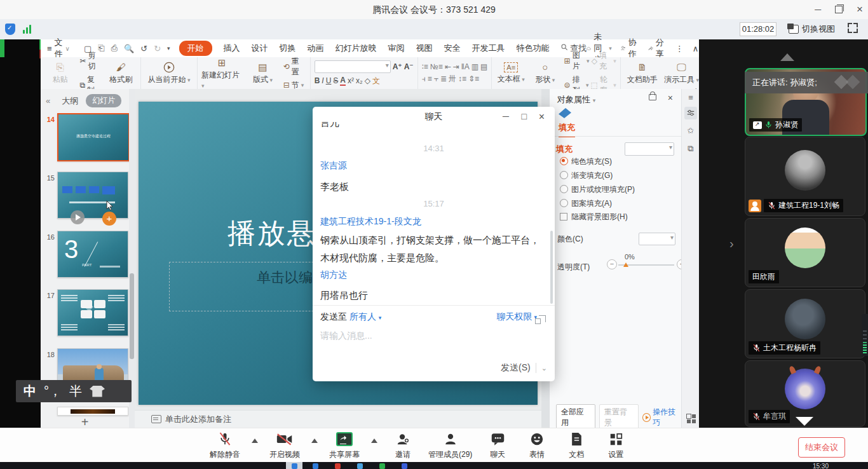 Image resolution: width=868 pixels, height=469 pixels. What do you see at coordinates (822, 447) in the screenshot?
I see `end-meeting-button: 结束会议` at bounding box center [822, 447].